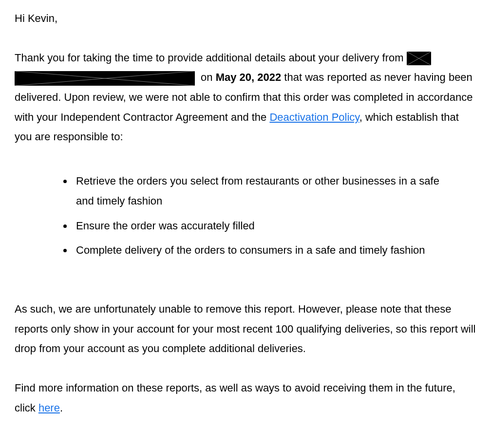 Image resolution: width=491 pixels, height=448 pixels. I want to click on deactivation-policy-link: Deactivation Policy, so click(314, 117).